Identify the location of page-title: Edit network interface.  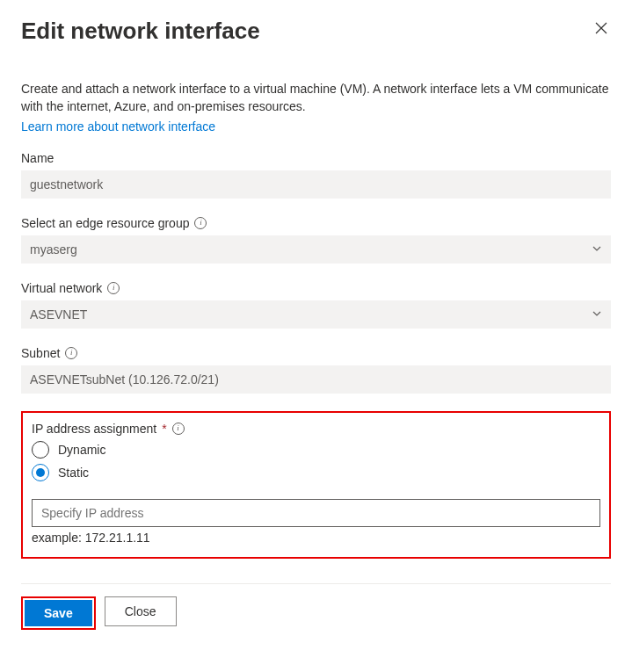
(141, 32).